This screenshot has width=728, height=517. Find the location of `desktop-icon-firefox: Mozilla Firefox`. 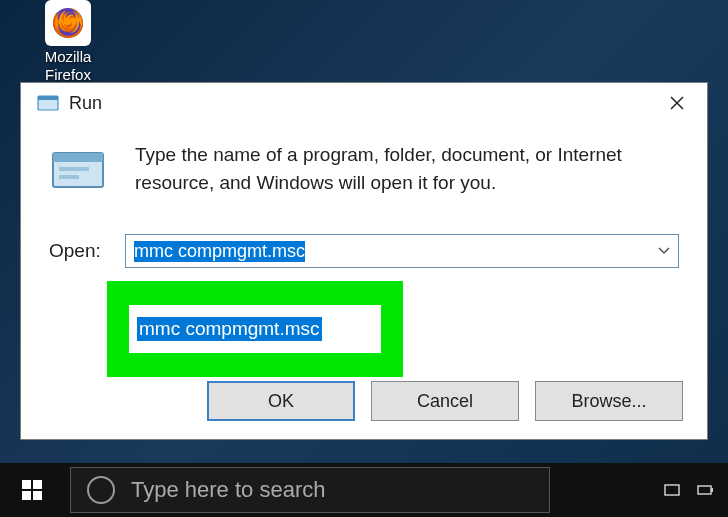

desktop-icon-firefox: Mozilla Firefox is located at coordinates (68, 42).